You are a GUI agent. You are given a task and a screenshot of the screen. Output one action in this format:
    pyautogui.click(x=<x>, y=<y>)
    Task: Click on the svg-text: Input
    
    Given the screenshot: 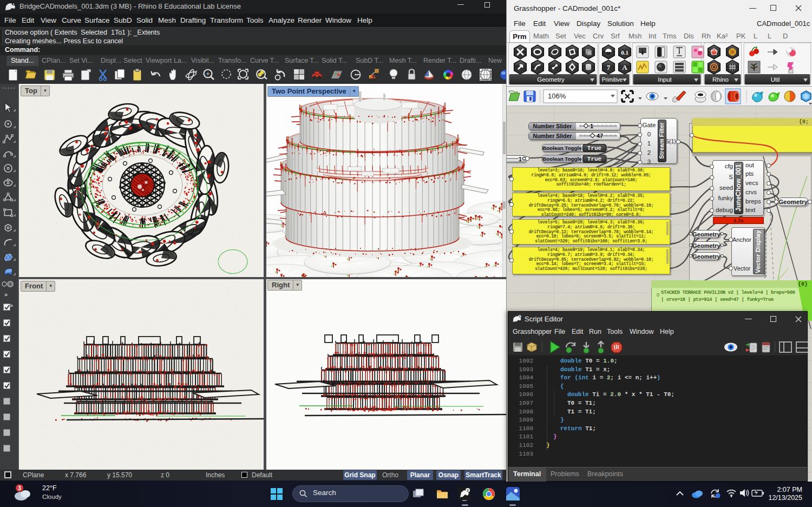 What is the action you would take?
    pyautogui.click(x=665, y=80)
    